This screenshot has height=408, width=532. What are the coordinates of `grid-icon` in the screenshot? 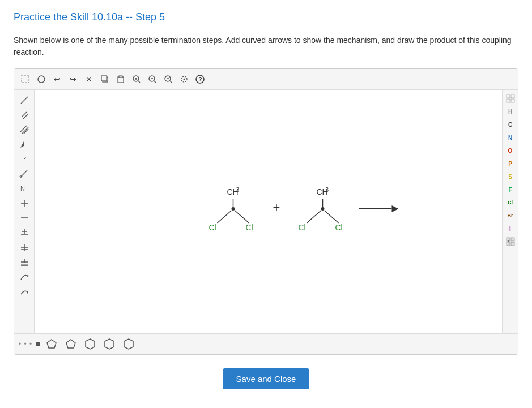 It's located at (510, 98).